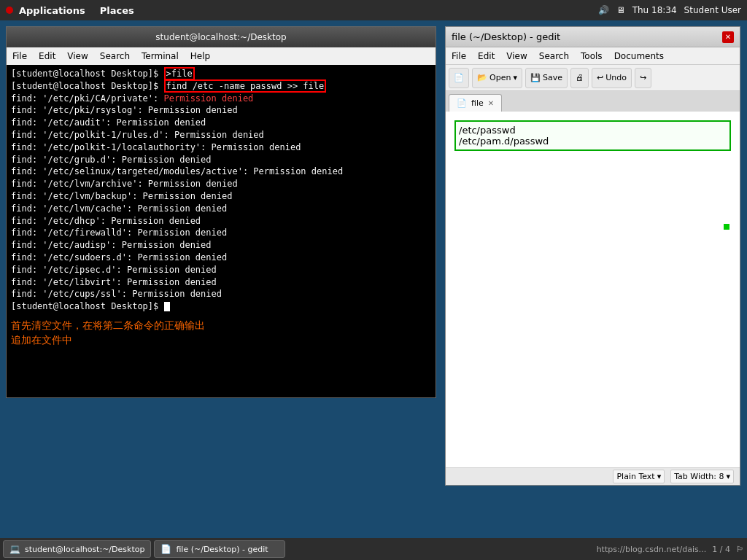  Describe the element at coordinates (616, 77) in the screenshot. I see `undo-label: Undo` at that location.